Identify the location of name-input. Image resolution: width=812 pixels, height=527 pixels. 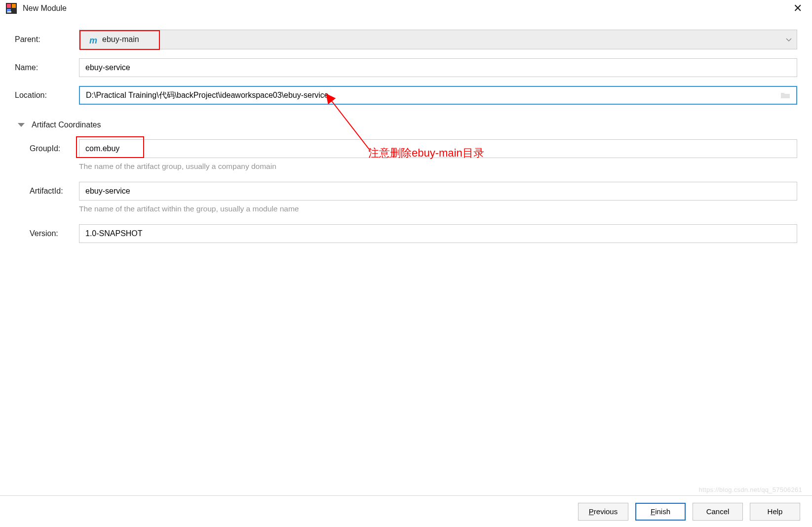
(438, 68).